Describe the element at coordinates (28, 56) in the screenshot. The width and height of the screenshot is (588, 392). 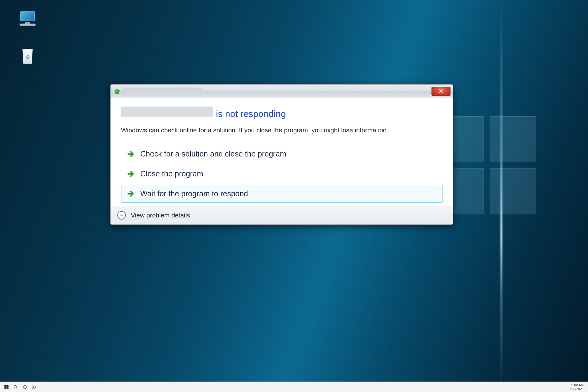
I see `recycle-bin-icon` at that location.